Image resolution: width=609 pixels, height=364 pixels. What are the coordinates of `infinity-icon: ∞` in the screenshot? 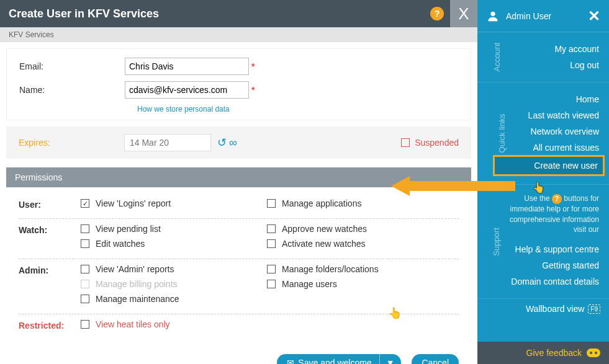 It's located at (233, 143).